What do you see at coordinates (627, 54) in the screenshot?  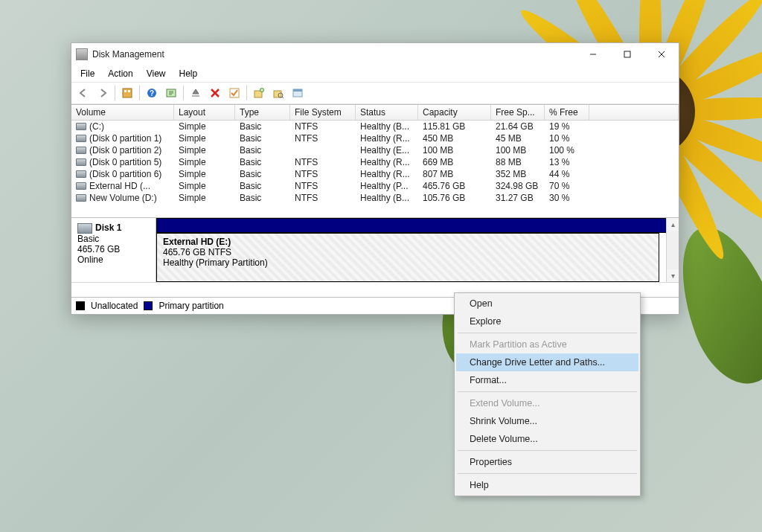 I see `maximize-button` at bounding box center [627, 54].